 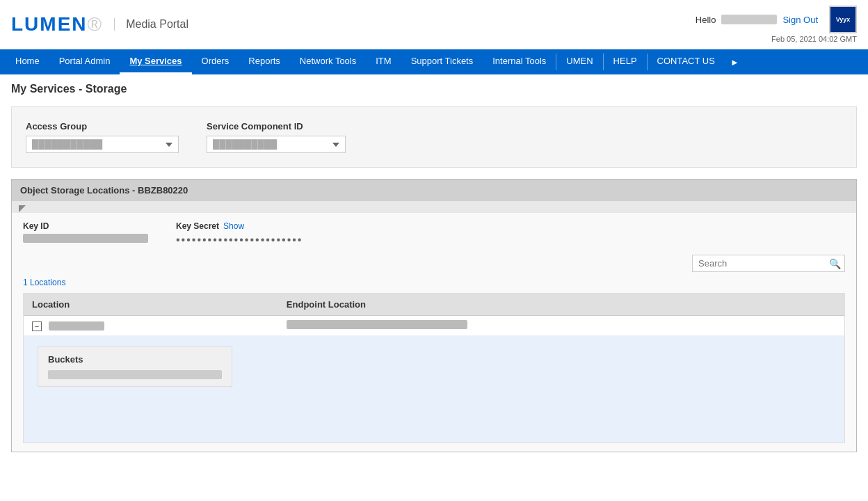 What do you see at coordinates (434, 326) in the screenshot?
I see `table-row: −` at bounding box center [434, 326].